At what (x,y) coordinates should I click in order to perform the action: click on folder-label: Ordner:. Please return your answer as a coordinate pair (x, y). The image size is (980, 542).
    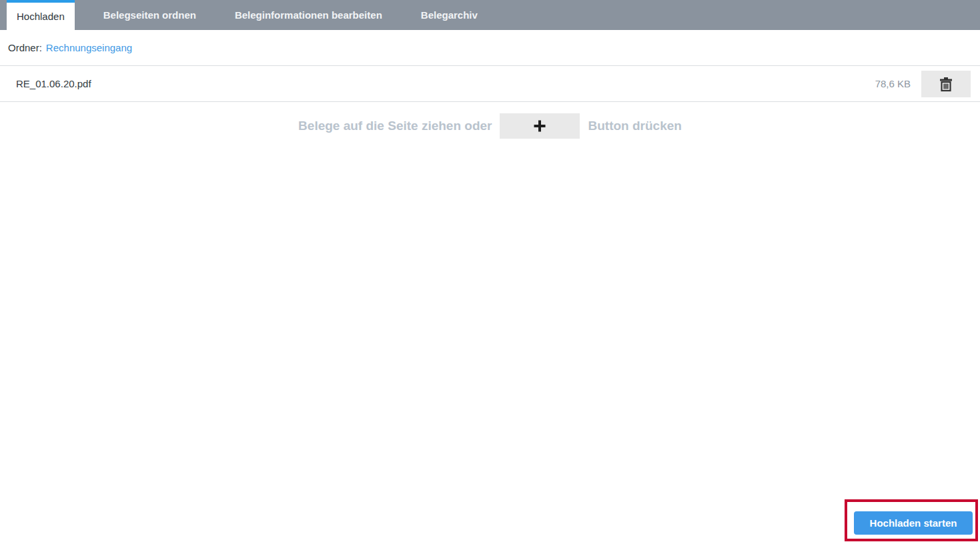
    Looking at the image, I should click on (25, 48).